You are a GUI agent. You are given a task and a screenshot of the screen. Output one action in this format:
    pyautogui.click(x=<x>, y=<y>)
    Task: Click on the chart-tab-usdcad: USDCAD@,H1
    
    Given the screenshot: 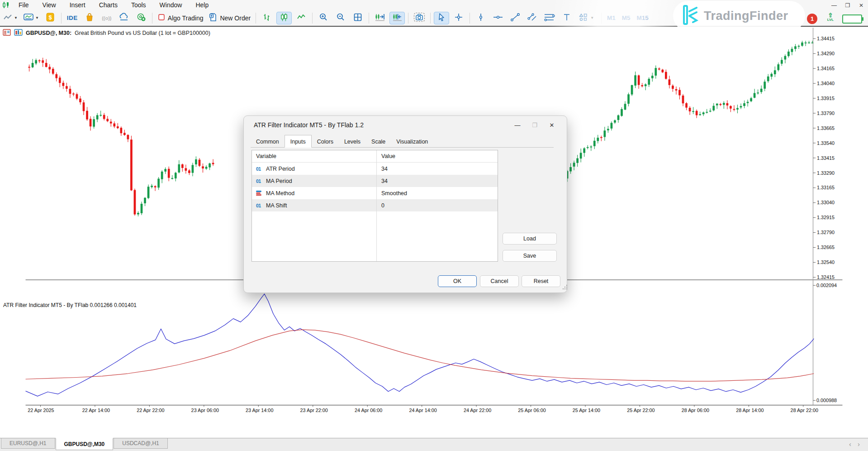 What is the action you would take?
    pyautogui.click(x=141, y=444)
    